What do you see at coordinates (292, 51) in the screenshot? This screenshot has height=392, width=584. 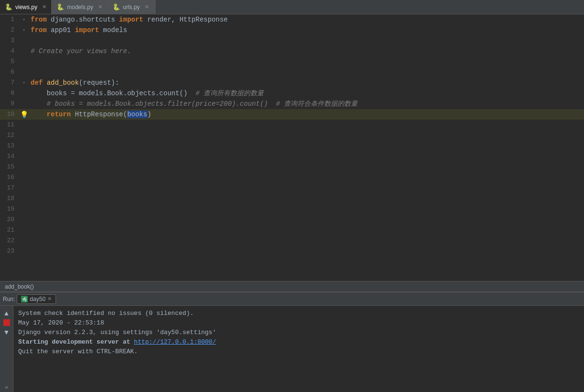 I see `code-line-4: 4# Create your views here.` at bounding box center [292, 51].